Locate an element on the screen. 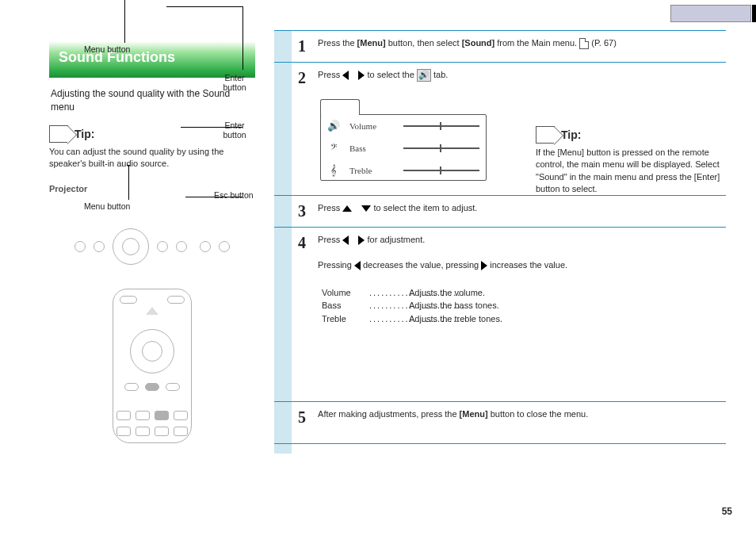 The height and width of the screenshot is (536, 756). submenu-row-bass: Bass Adjusts the bass tones. is located at coordinates (524, 306).